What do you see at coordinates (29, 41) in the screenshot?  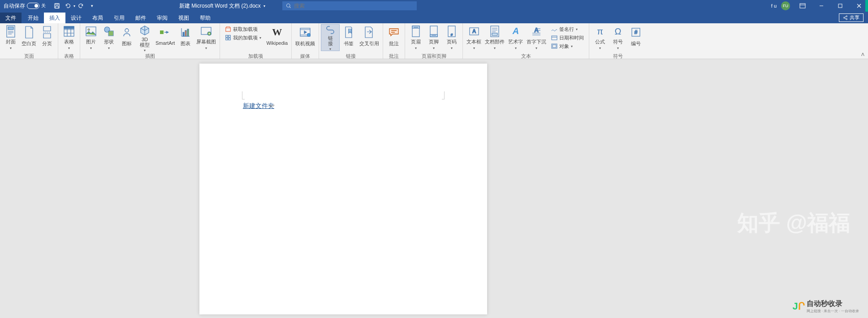 I see `group-pages: 封面▾ 空白页 分页 页面` at bounding box center [29, 41].